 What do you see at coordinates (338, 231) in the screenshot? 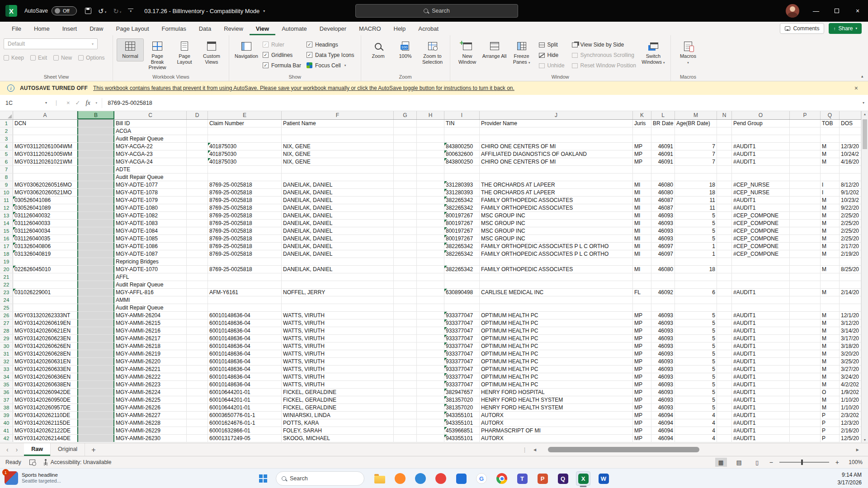
I see `cell-F15: DANEILAK, DANIEL` at bounding box center [338, 231].